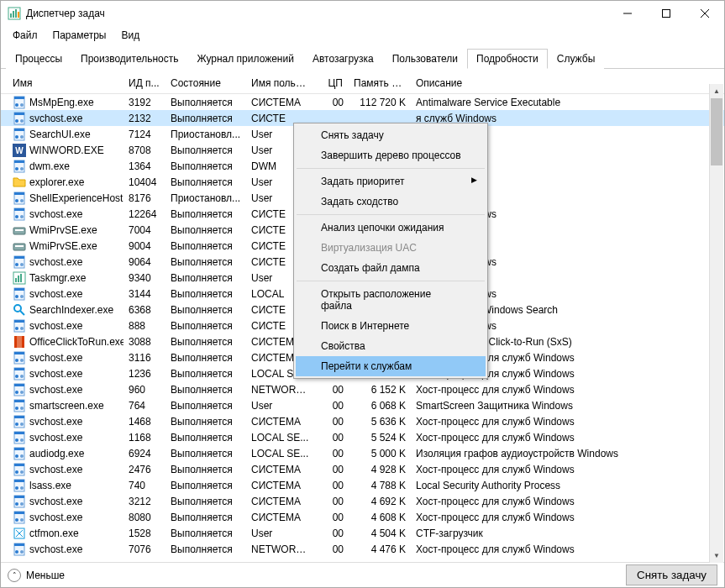 The image size is (725, 588). Describe the element at coordinates (245, 59) in the screenshot. I see `tab-2: Журнал приложений` at that location.